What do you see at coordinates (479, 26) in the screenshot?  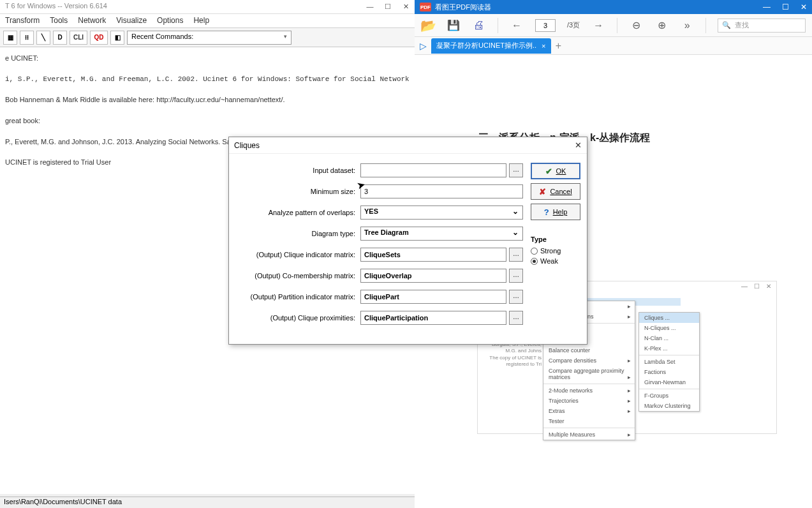 I see `print-icon: 🖨` at bounding box center [479, 26].